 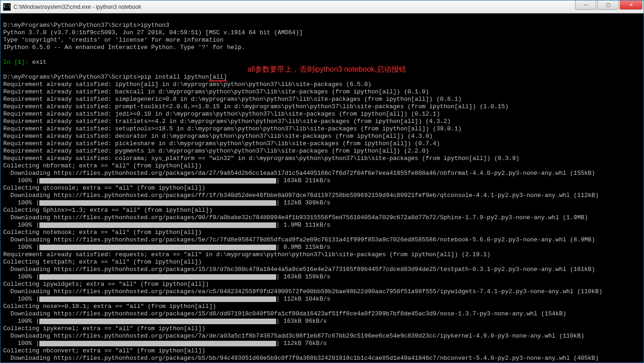 I want to click on line: D:\myPrograms\Python\Python37\Scripts>ip…, so click(x=86, y=25).